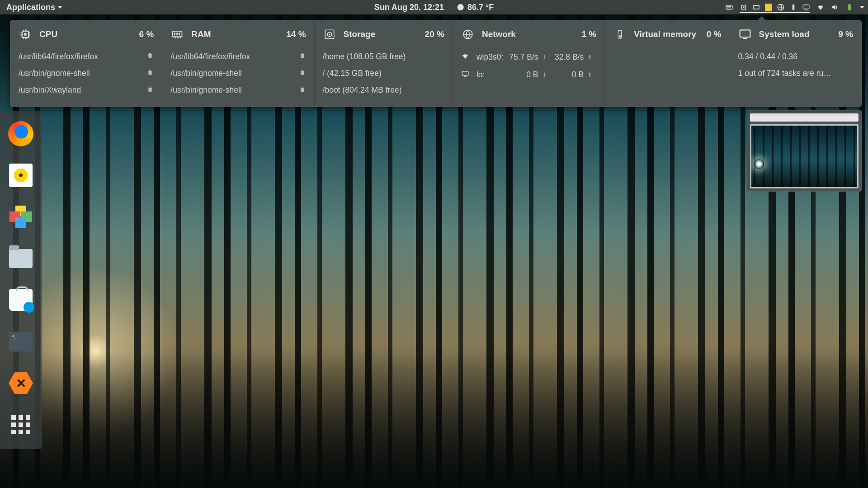  I want to click on vmem-icon, so click(620, 34).